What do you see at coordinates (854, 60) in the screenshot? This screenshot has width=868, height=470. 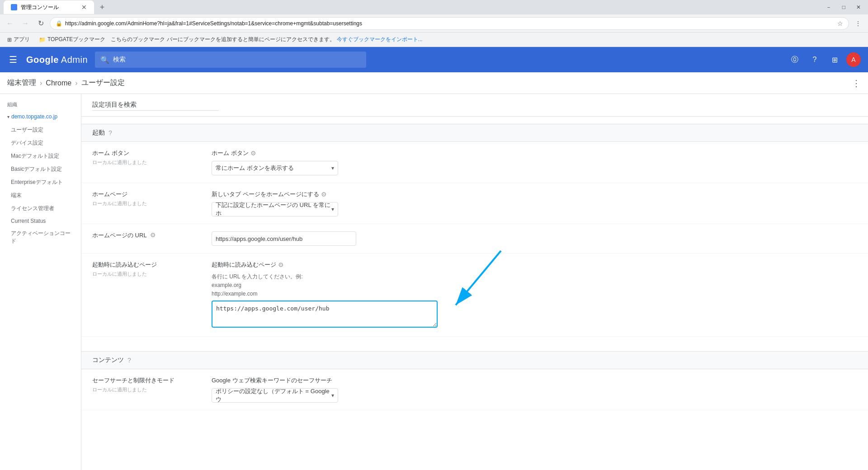 I see `user-avatar: A` at bounding box center [854, 60].